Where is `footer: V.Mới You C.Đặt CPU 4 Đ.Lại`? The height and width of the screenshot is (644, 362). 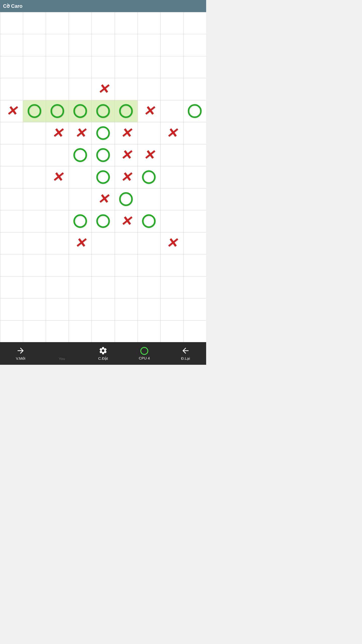 footer: V.Mới You C.Đặt CPU 4 Đ.Lại is located at coordinates (103, 353).